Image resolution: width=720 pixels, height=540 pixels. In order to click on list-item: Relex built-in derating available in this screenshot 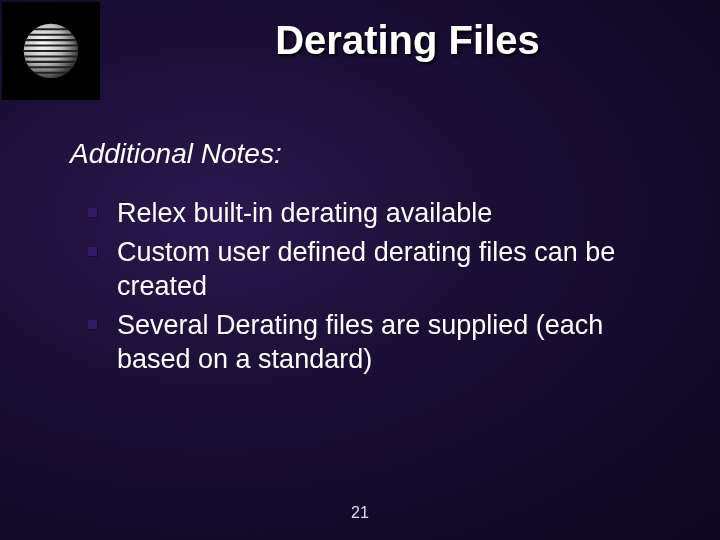, I will do `click(379, 214)`.